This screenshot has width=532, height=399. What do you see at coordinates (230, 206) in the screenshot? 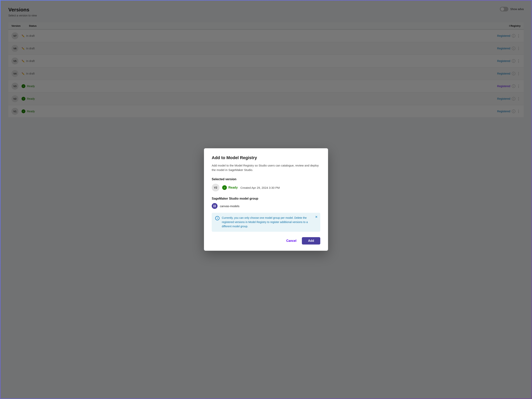
I see `model-group-name: canvas-models` at bounding box center [230, 206].